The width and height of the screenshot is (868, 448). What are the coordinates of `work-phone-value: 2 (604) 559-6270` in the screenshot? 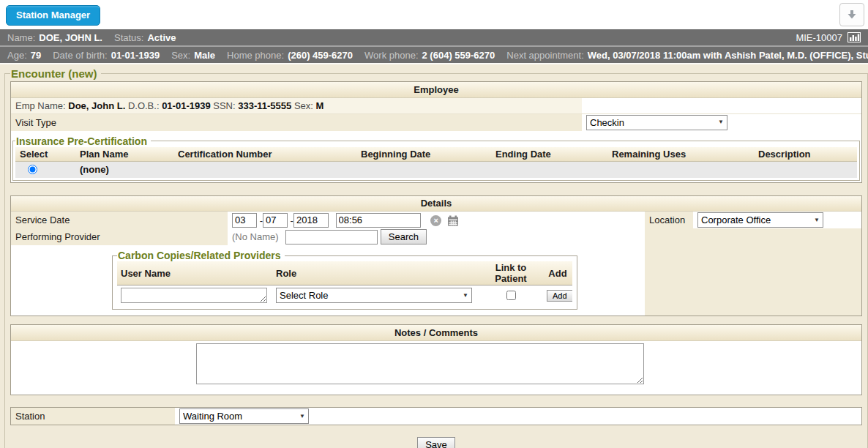 It's located at (459, 56).